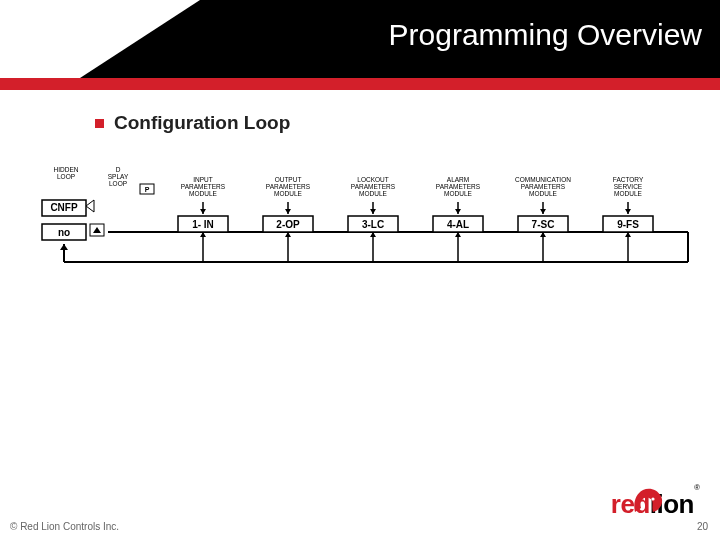  What do you see at coordinates (648, 500) in the screenshot?
I see `lion-head-icon` at bounding box center [648, 500].